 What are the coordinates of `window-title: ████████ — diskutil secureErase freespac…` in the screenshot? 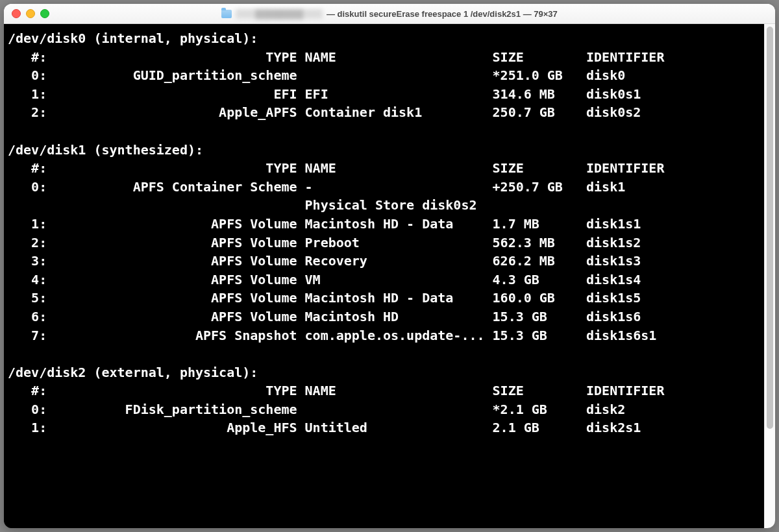 It's located at (390, 14).